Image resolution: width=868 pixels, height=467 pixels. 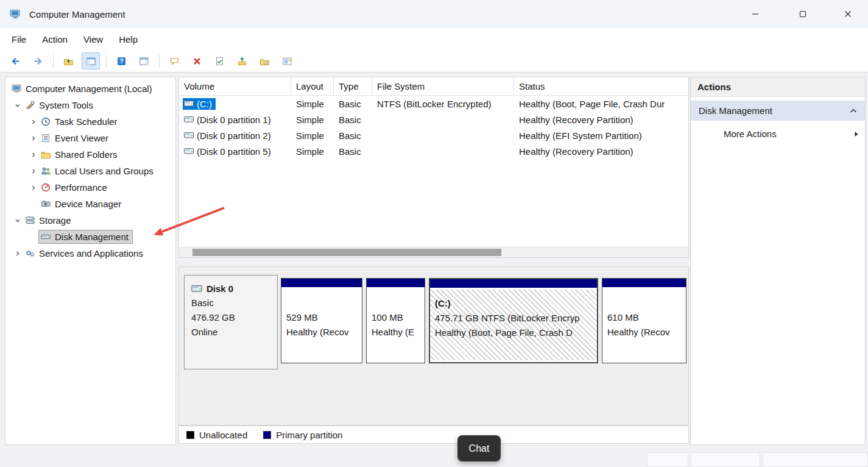 What do you see at coordinates (90, 89) in the screenshot?
I see `tree-item-computer-management: Computer Management (Local)` at bounding box center [90, 89].